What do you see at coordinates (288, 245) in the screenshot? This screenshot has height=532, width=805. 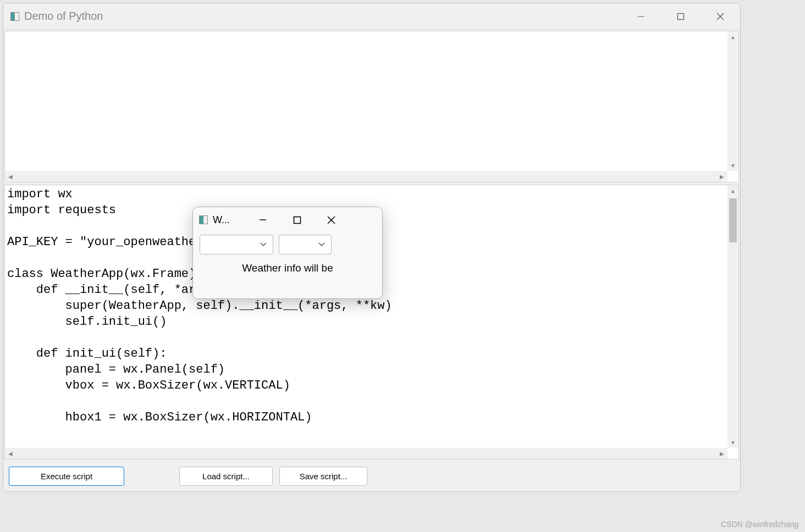 I see `dropdown-row` at bounding box center [288, 245].